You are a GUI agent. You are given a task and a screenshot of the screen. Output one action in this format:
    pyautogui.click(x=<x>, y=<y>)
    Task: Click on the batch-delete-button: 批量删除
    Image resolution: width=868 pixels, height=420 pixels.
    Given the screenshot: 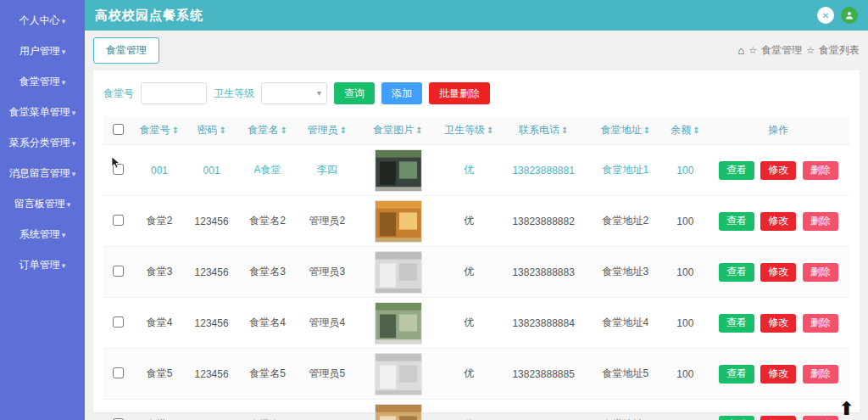 What is the action you would take?
    pyautogui.click(x=459, y=93)
    